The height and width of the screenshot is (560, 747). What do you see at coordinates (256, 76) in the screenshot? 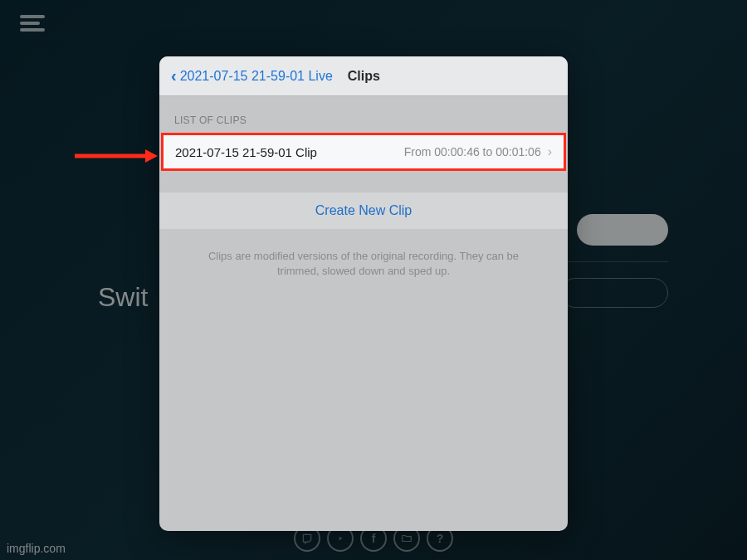
I see `back-label: 2021-07-15 21-59-01 Live` at bounding box center [256, 76].